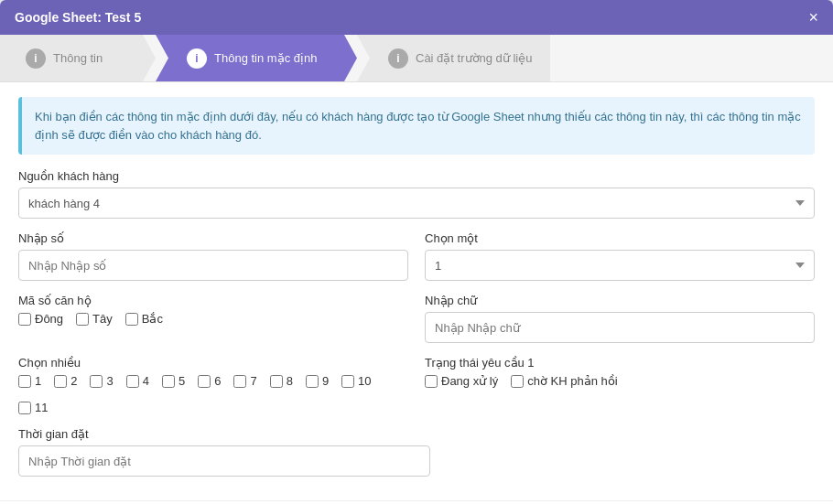 This screenshot has width=833, height=504. I want to click on chon-nhieu-checkboxes: 1 2 3 4 5 6 7 8 9 10 11, so click(213, 394).